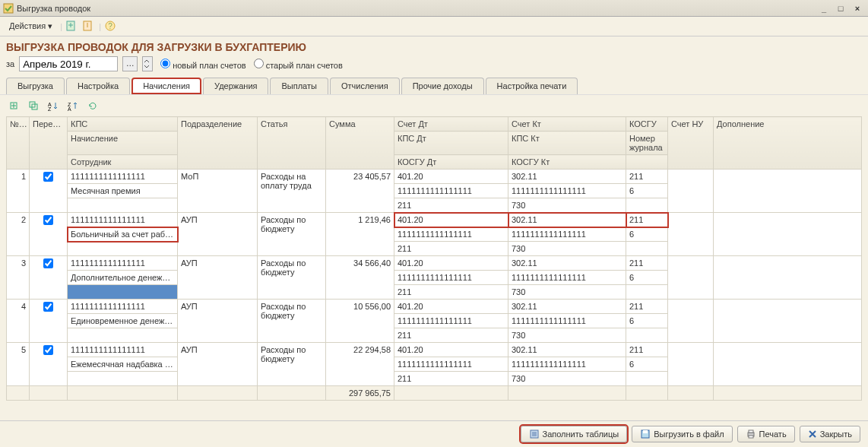 Image resolution: width=868 pixels, height=447 pixels. What do you see at coordinates (73, 106) in the screenshot?
I see `sort-desc-icon: ZA` at bounding box center [73, 106].